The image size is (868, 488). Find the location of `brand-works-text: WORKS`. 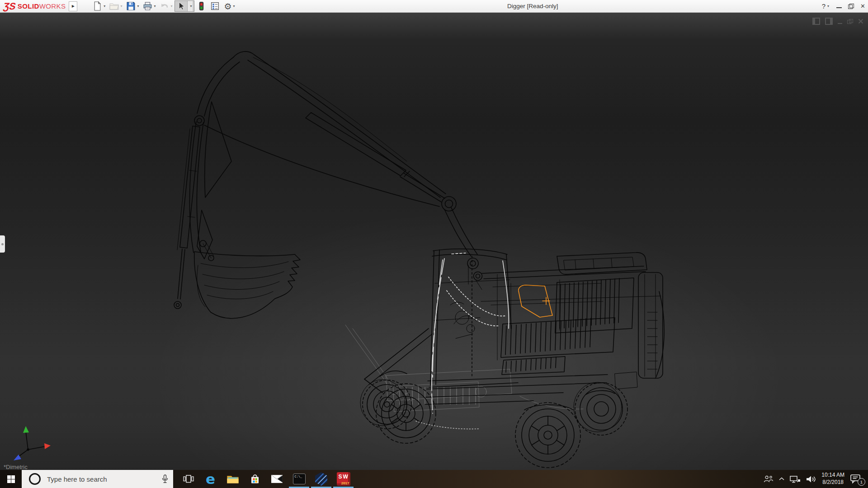

brand-works-text: WORKS is located at coordinates (52, 6).